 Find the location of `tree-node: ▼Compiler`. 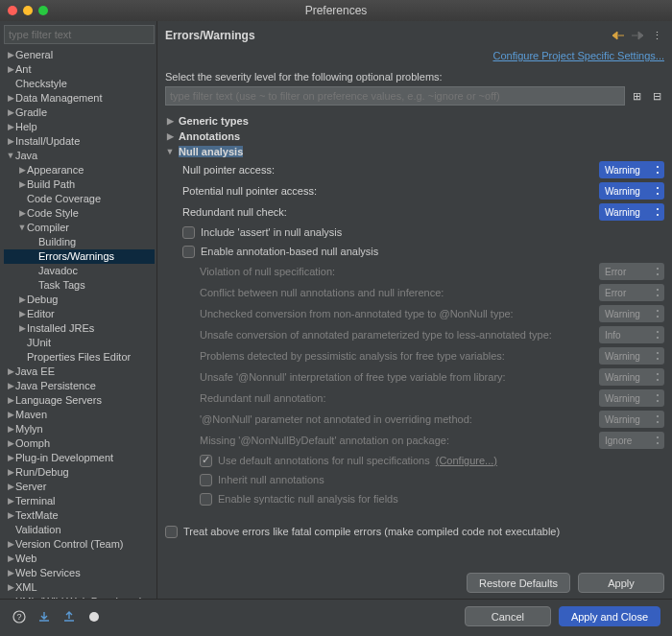

tree-node: ▼Compiler is located at coordinates (79, 228).